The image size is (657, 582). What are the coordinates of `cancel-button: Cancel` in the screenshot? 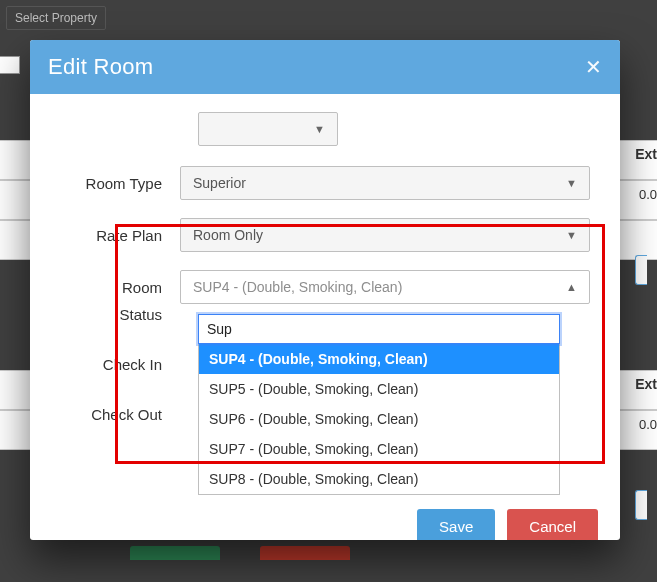 It's located at (552, 524).